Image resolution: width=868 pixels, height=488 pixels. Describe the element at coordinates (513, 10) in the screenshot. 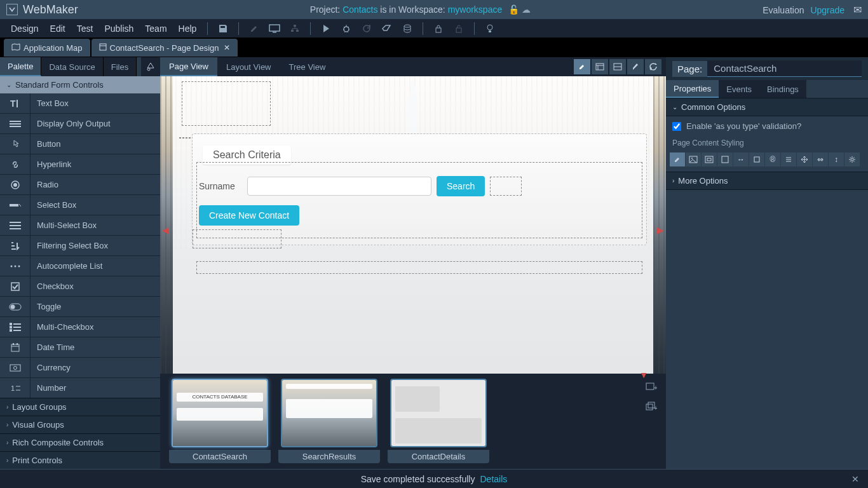

I see `unlock-icon: 🔓` at that location.